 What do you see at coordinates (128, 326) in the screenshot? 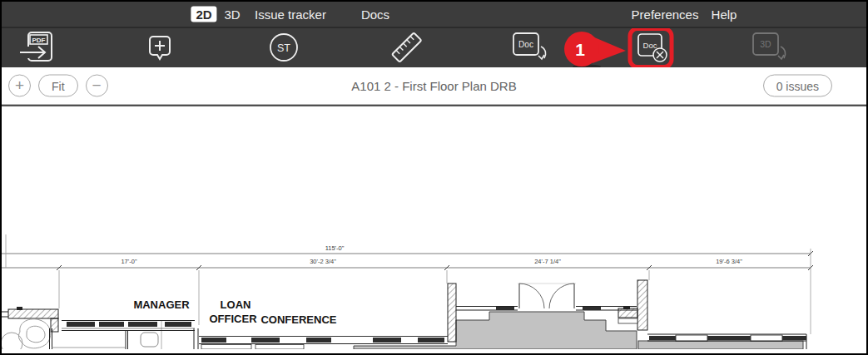
I see `manager-window-wall` at bounding box center [128, 326].